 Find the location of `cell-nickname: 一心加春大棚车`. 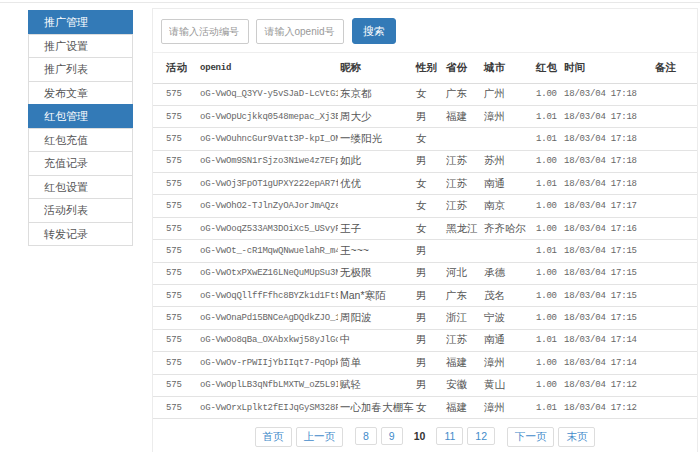

cell-nickname: 一心加春大棚车 is located at coordinates (376, 407).